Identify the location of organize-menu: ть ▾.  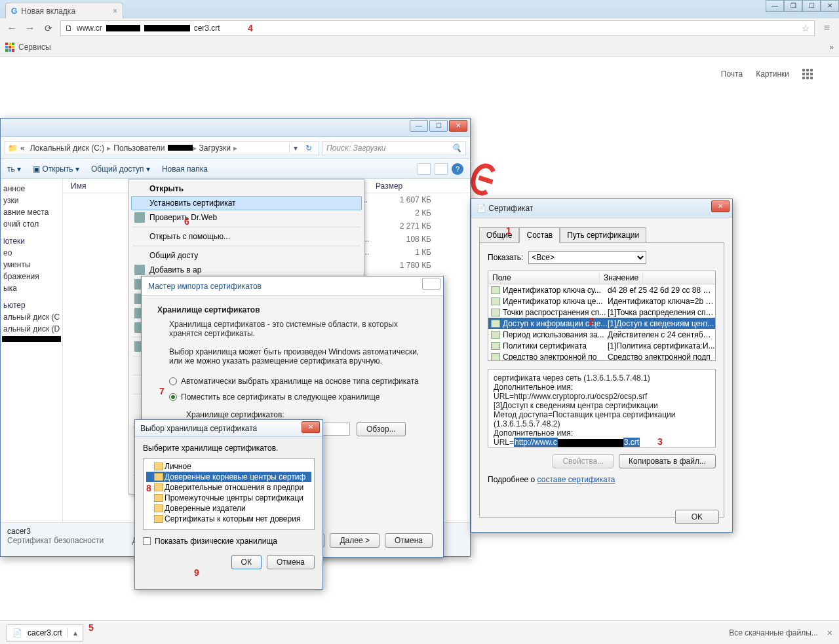
(14, 169).